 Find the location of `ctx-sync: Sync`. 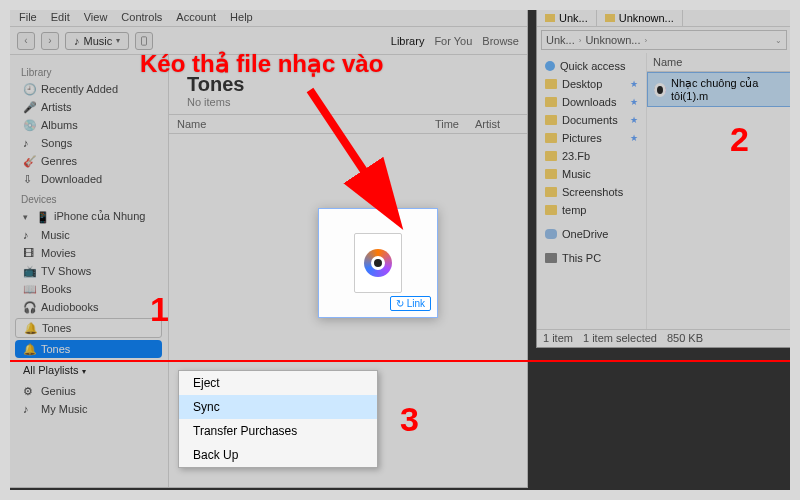

ctx-sync: Sync is located at coordinates (278, 407).